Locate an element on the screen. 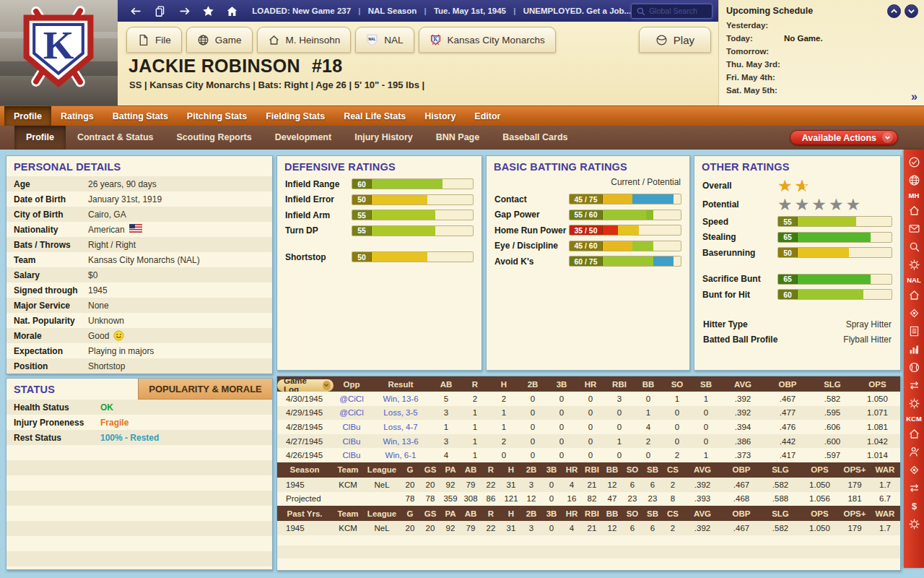  column-header-h: H is located at coordinates (511, 513).